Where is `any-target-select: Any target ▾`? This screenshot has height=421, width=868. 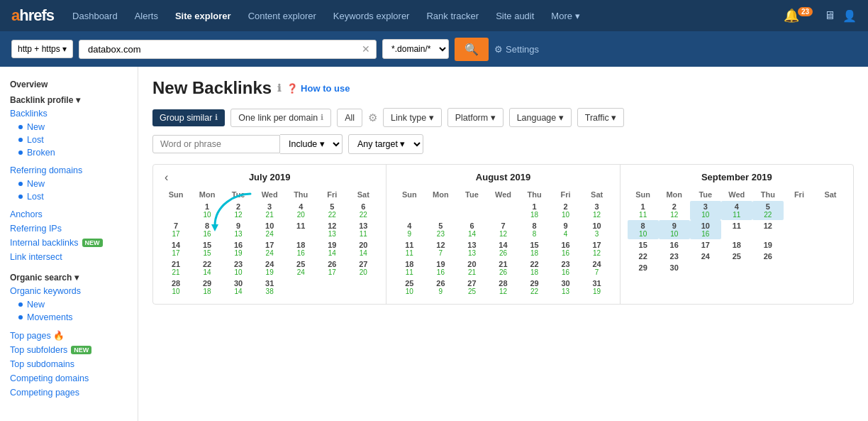 any-target-select: Any target ▾ is located at coordinates (386, 144).